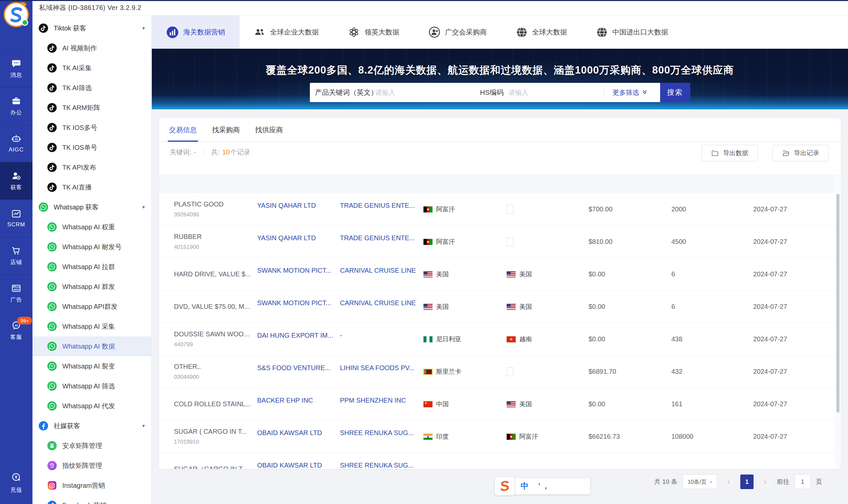  Describe the element at coordinates (730, 153) in the screenshot. I see `export-button: 导出数据` at that location.